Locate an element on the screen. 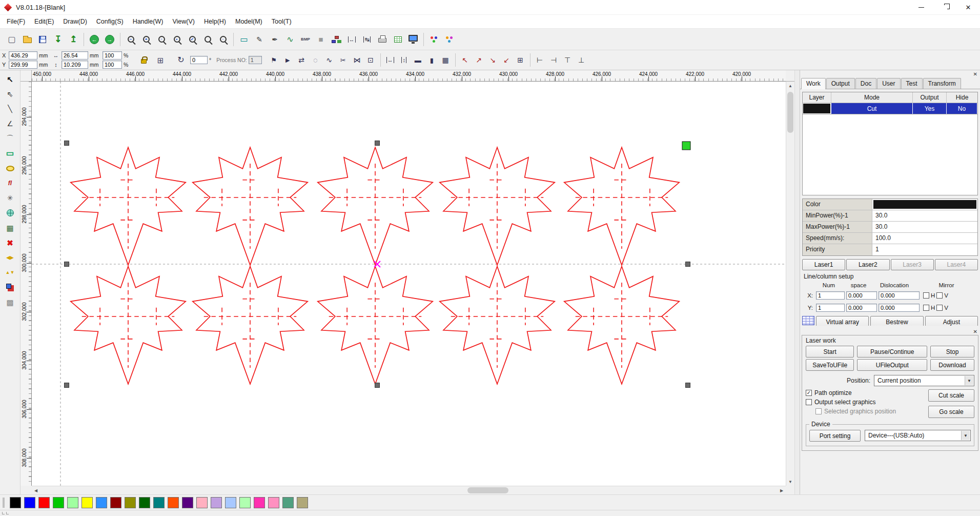  new-file-icon: ▢ is located at coordinates (12, 39).